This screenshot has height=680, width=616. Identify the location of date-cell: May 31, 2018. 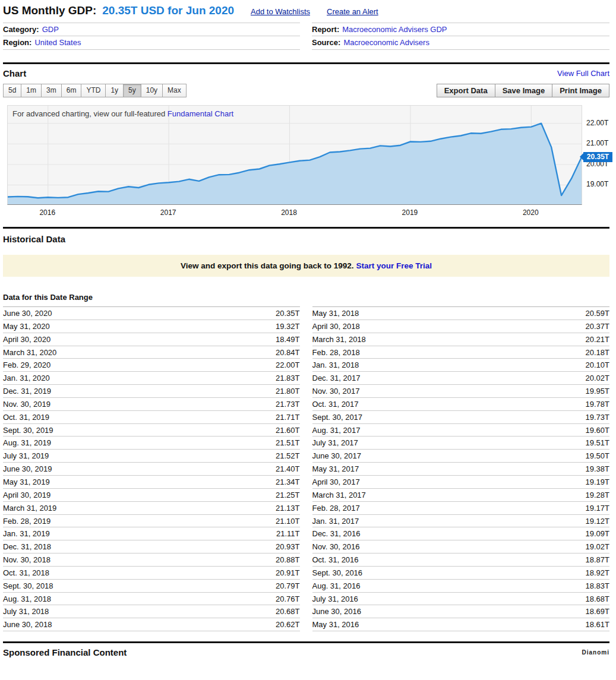
(336, 314).